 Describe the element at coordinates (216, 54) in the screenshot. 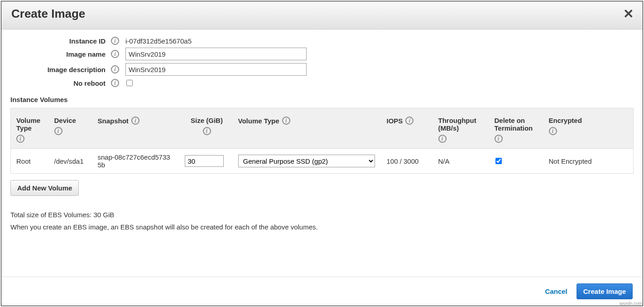

I see `image-name-input` at that location.